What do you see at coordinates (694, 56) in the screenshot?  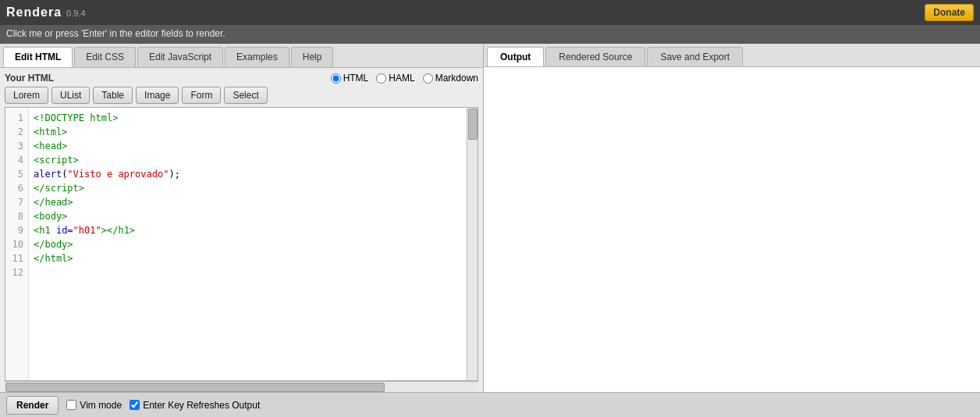 I see `tab-save-export: Save and Export` at bounding box center [694, 56].